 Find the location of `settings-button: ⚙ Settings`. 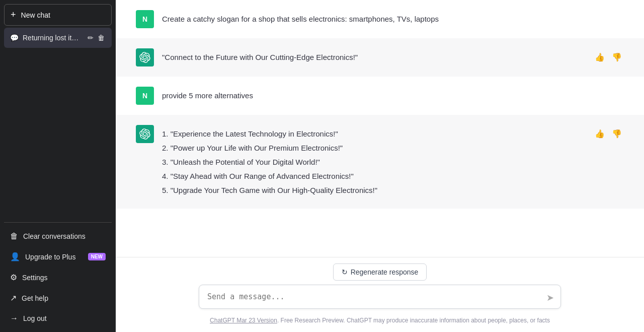

settings-button: ⚙ Settings is located at coordinates (58, 277).